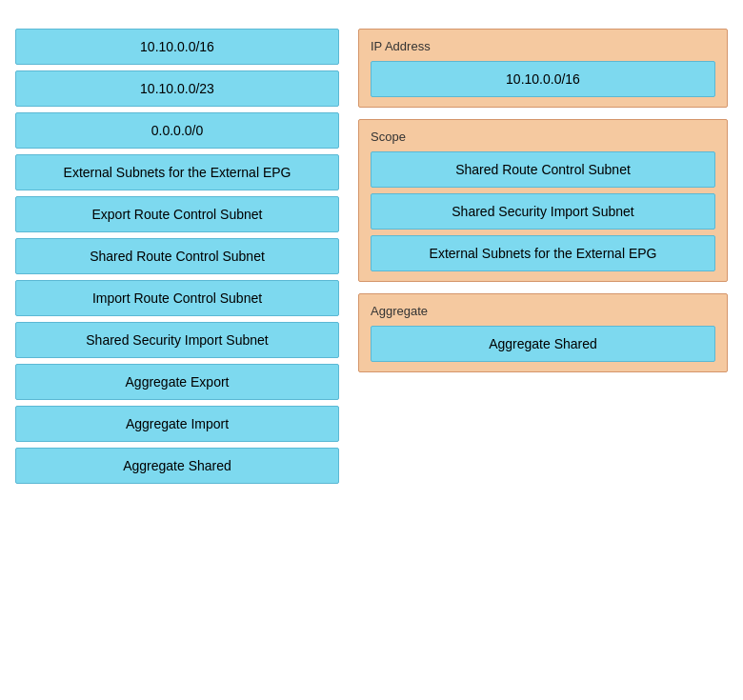  What do you see at coordinates (177, 172) in the screenshot?
I see `source-item-ext_epg: External Subnets for the External EPG` at bounding box center [177, 172].